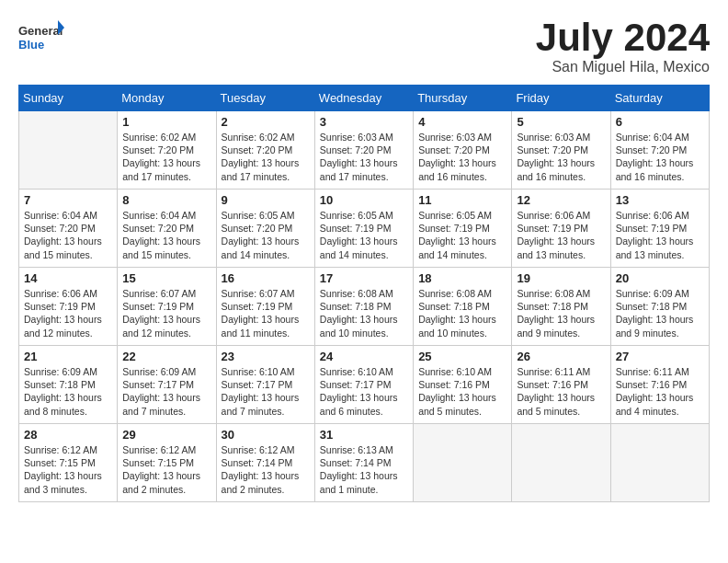 The width and height of the screenshot is (728, 563). I want to click on calendar-cell: 31Sunrise: 6:13 AM Sunset: 7:14 PM Dayli…, so click(364, 464).